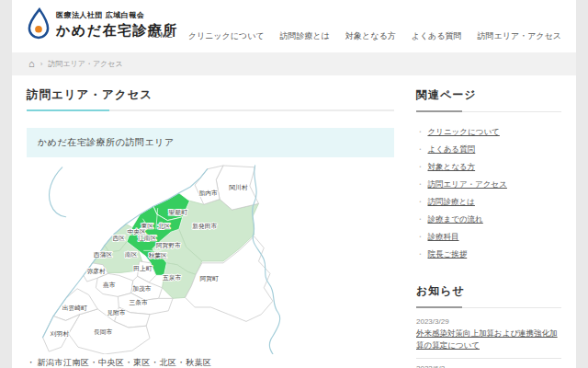 This screenshot has height=368, width=588. I want to click on related-pages-divider, so click(489, 112).